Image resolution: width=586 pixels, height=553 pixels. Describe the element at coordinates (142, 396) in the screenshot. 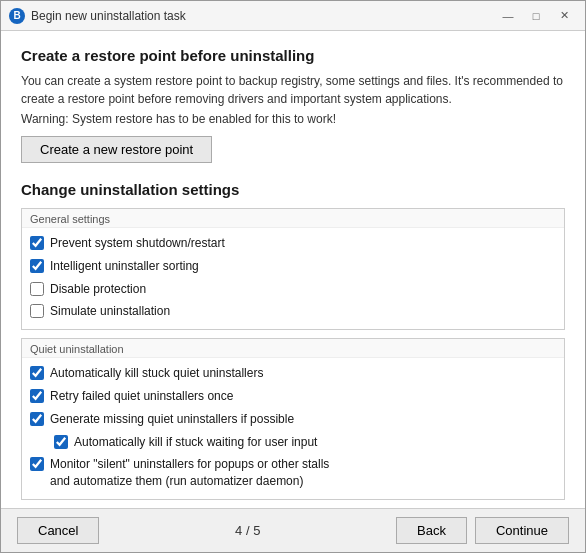

I see `retry-failed-label: Retry failed quiet uninstallers once` at that location.